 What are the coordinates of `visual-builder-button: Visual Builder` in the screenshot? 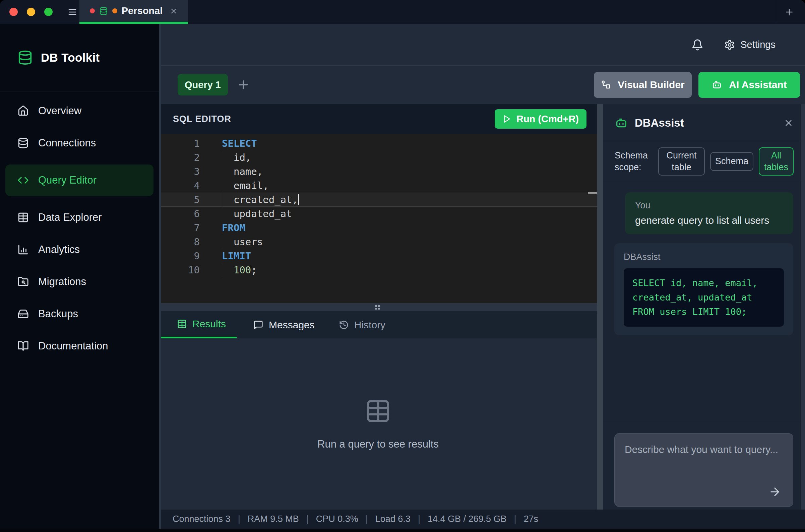 It's located at (643, 85).